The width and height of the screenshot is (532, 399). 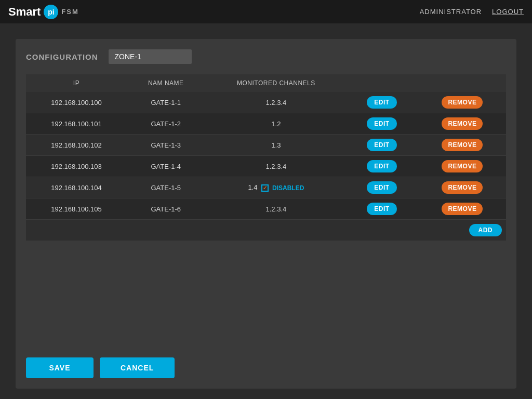 I want to click on table-header-row: IP NAM NAME MONITORED CHANNELS, so click(x=266, y=83).